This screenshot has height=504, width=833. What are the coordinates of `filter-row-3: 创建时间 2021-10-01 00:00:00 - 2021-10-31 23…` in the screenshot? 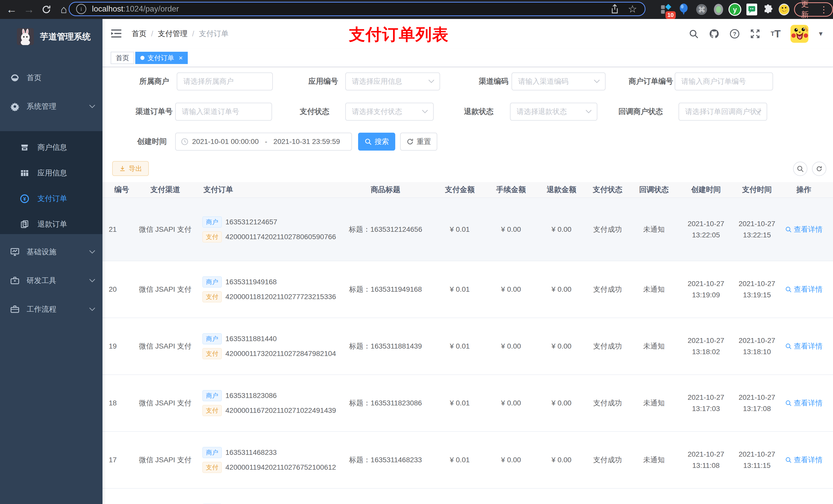 It's located at (468, 141).